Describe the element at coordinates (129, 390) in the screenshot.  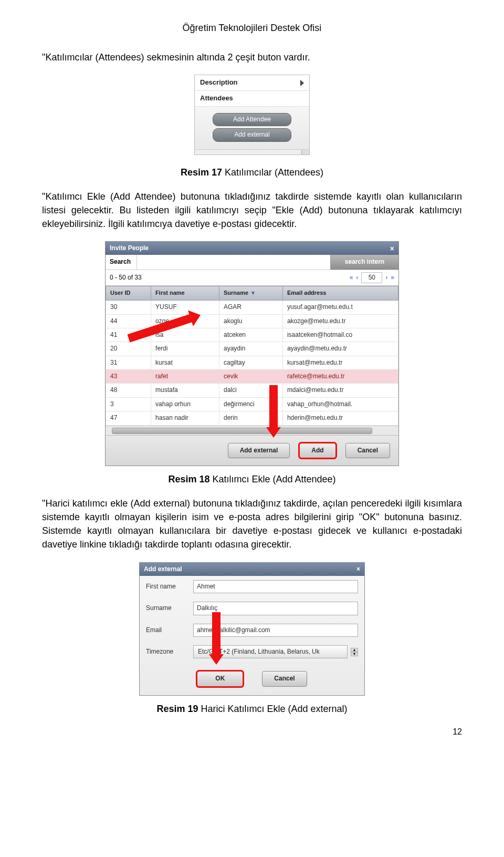
I see `table-cell: 48` at that location.